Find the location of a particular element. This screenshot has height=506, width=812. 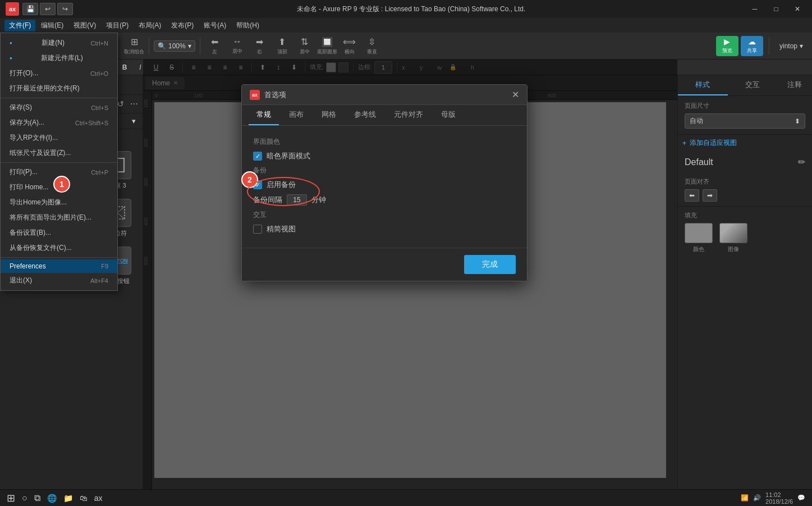

explorer-icon: 📁 is located at coordinates (68, 498).